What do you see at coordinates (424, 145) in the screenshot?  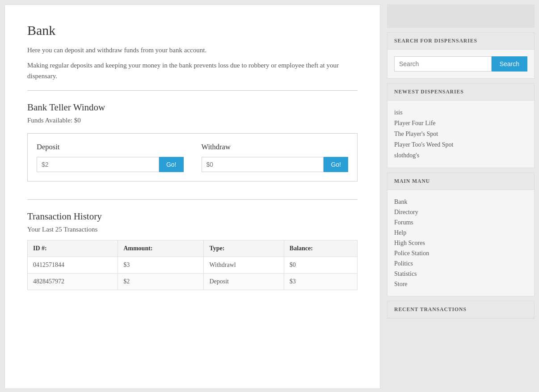 I see `dispensary-link: Player Too's Weed Spot` at bounding box center [424, 145].